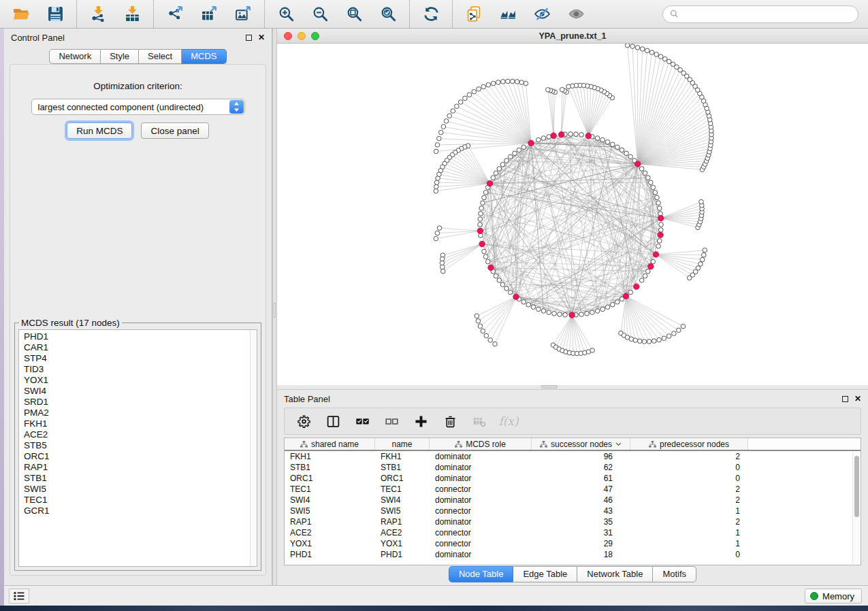 This screenshot has height=611, width=868. I want to click on select-all-icon, so click(362, 421).